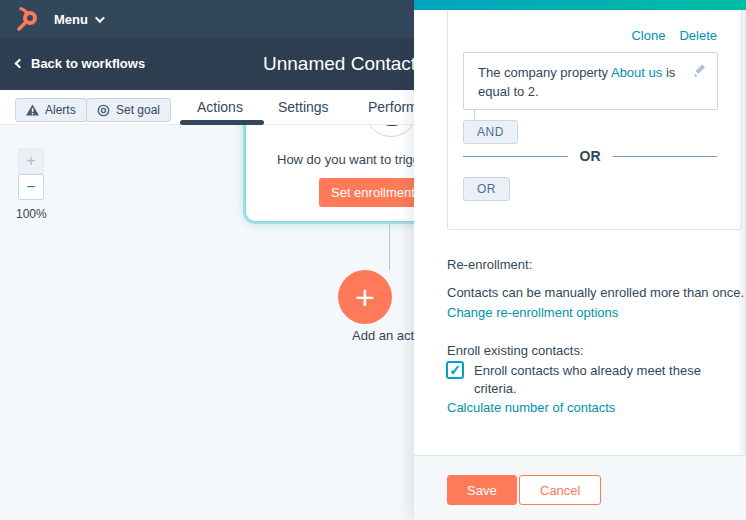 The image size is (746, 520). What do you see at coordinates (636, 72) in the screenshot?
I see `filter-property-link: About us` at bounding box center [636, 72].